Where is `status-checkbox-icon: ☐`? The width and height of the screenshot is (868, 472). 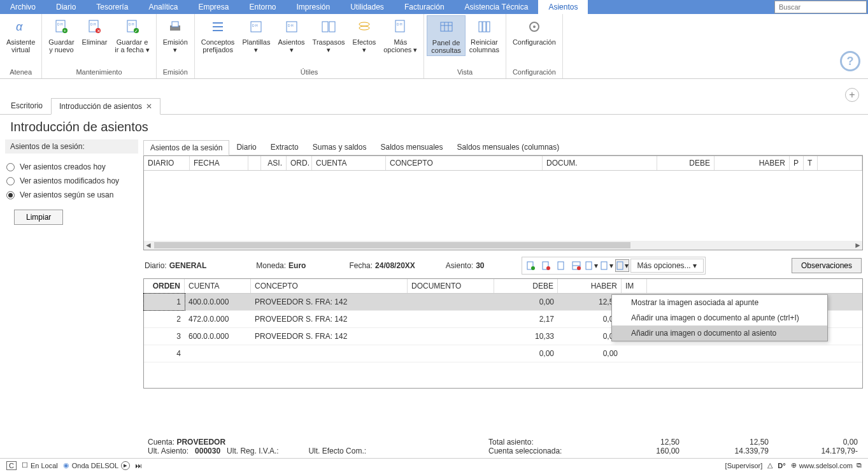 status-checkbox-icon: ☐ is located at coordinates (25, 465).